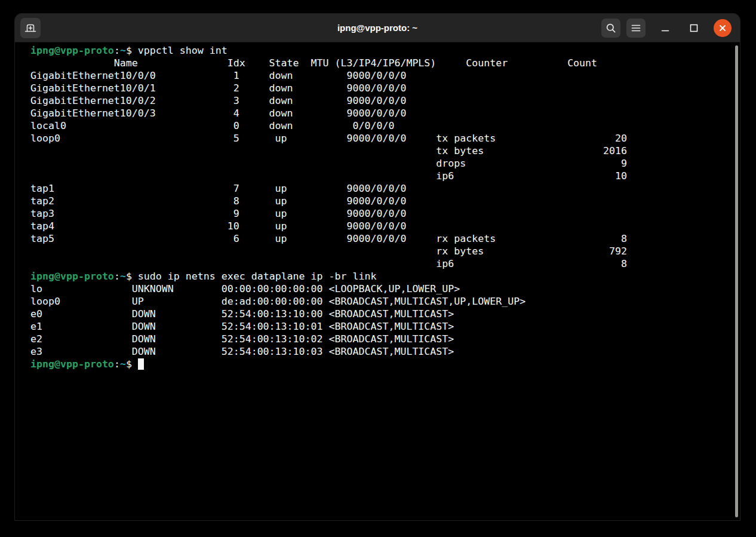 This screenshot has height=537, width=756. I want to click on terminal-line: rx bytes 792, so click(385, 251).